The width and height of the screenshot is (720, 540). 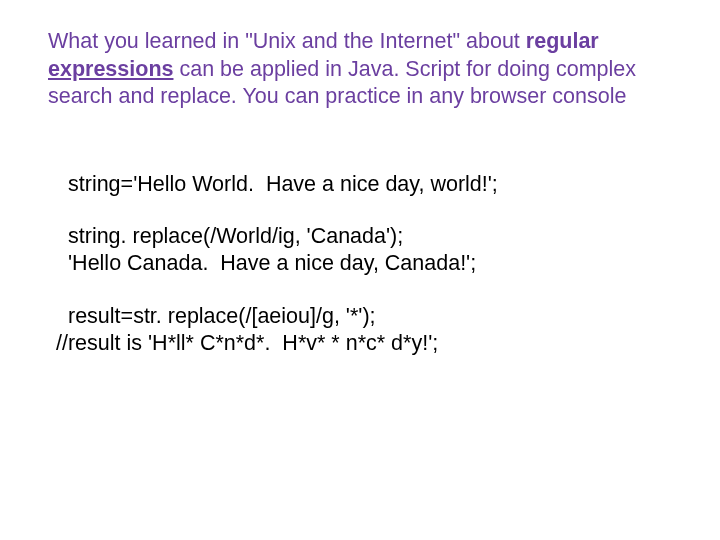 I want to click on code-line-4: result=str. replace(/[aeiou]/g, '*');, so click(x=374, y=316).